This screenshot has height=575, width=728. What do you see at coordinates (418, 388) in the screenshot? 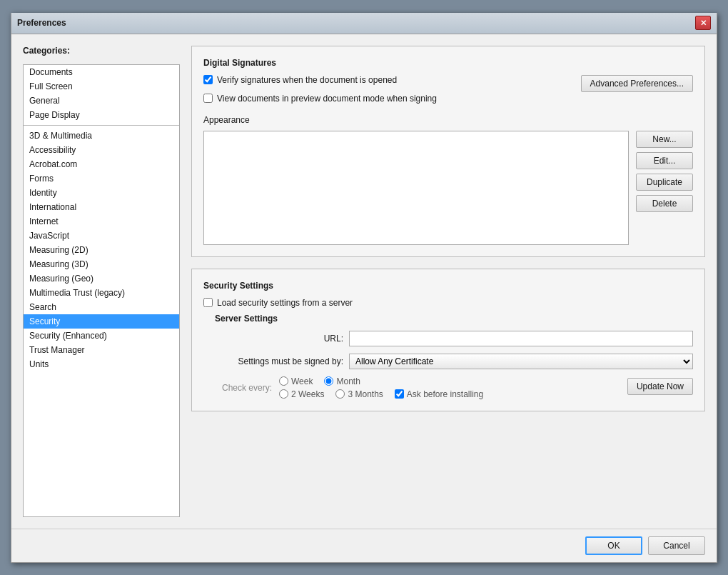
I see `check-every-inner: Check every: Week` at bounding box center [418, 388].